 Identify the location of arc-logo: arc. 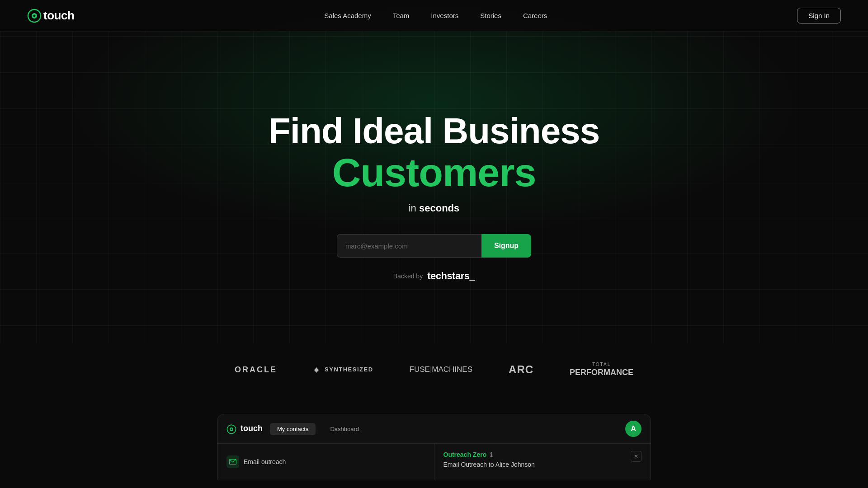
(521, 370).